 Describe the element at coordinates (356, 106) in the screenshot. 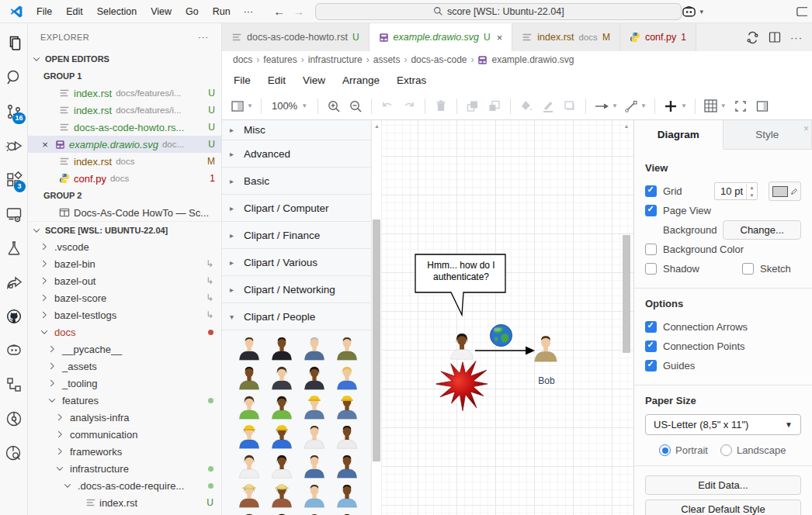

I see `zoom-out-icon` at that location.